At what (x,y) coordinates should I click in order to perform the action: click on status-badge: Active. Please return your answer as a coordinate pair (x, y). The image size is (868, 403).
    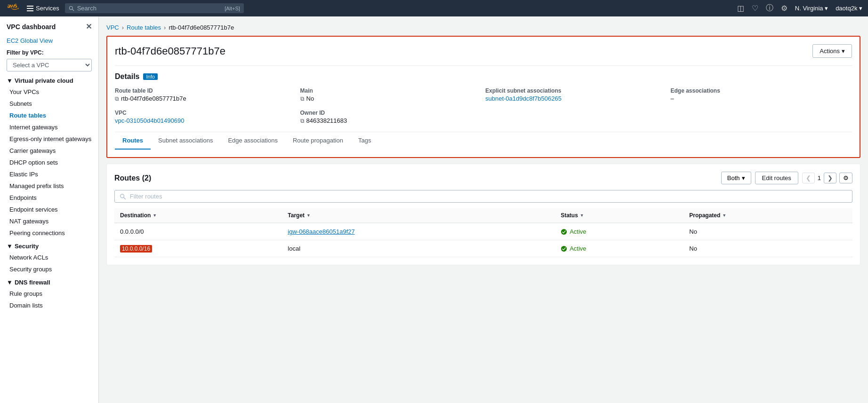
    Looking at the image, I should click on (619, 248).